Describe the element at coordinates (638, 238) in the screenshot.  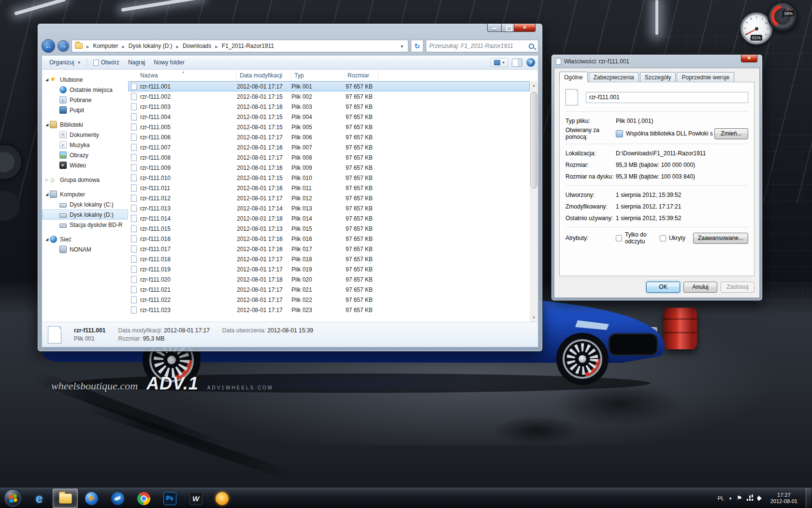
I see `readonly-label: Tylko do odczytu` at that location.